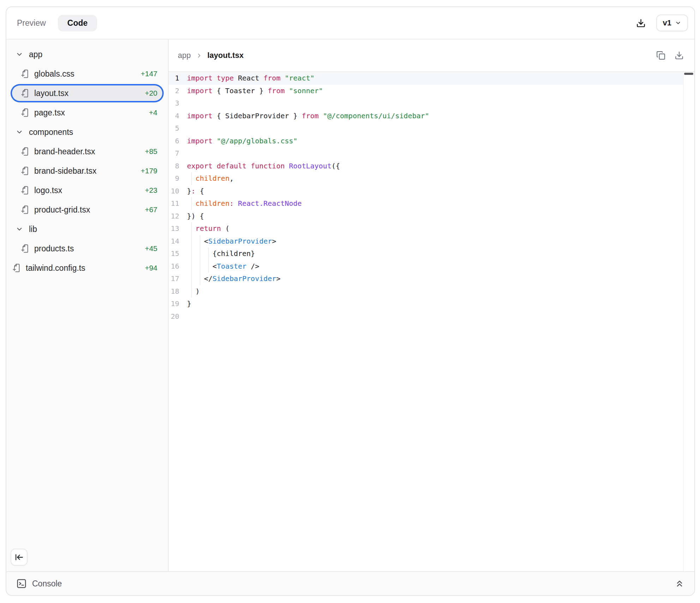 Image resolution: width=700 pixels, height=603 pixels. What do you see at coordinates (87, 132) in the screenshot?
I see `tree-folder-components: components` at bounding box center [87, 132].